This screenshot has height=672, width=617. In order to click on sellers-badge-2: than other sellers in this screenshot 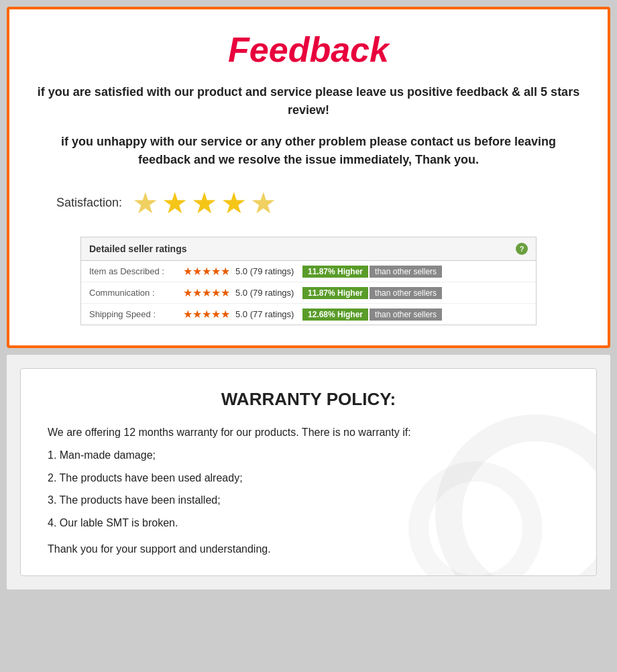, I will do `click(406, 293)`.